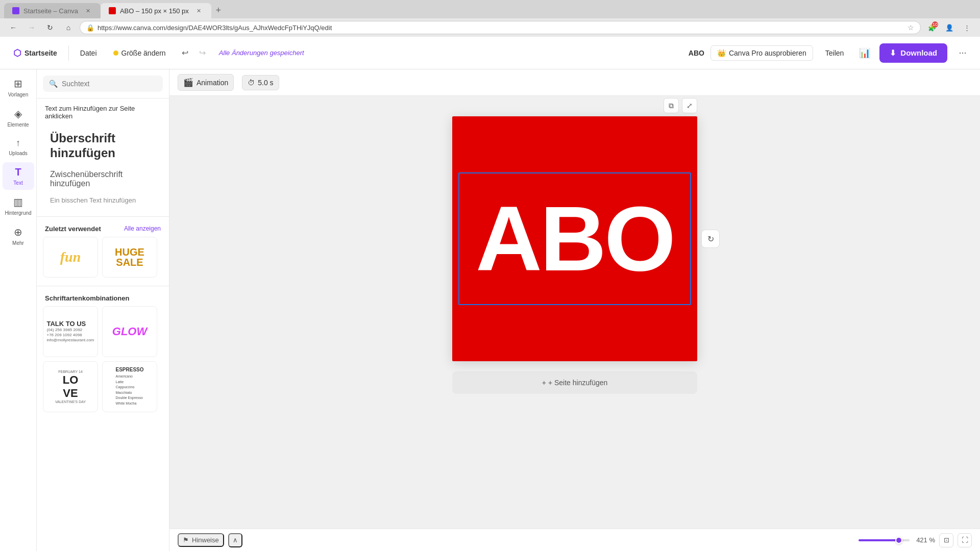 The image size is (980, 551). I want to click on tab1-close: ✕, so click(88, 11).